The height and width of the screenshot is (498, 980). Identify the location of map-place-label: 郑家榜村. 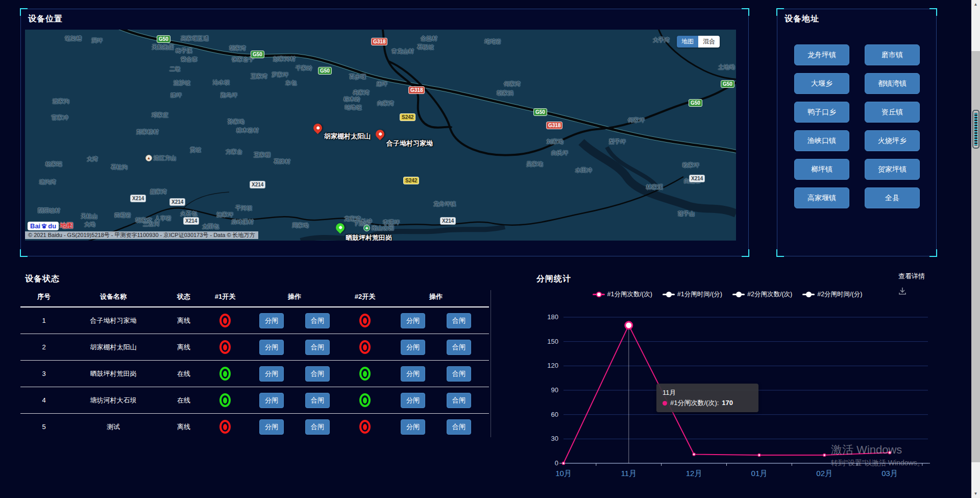
(148, 132).